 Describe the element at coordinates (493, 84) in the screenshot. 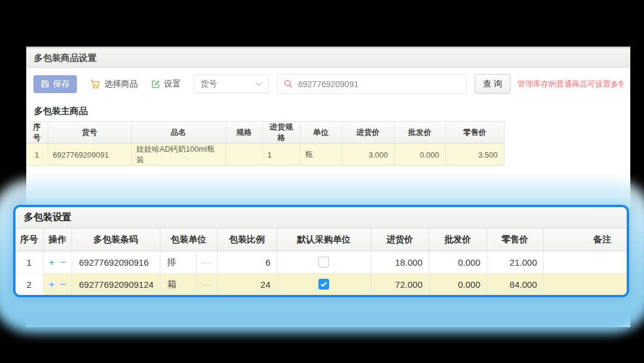

I see `query-button: 查 询` at that location.